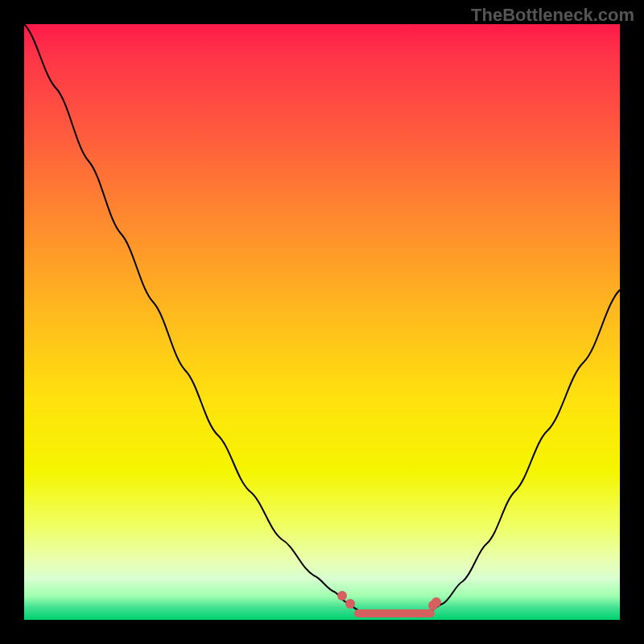 Image resolution: width=644 pixels, height=644 pixels. Describe the element at coordinates (552, 15) in the screenshot. I see `watermark-text: TheBottleneck.com` at that location.